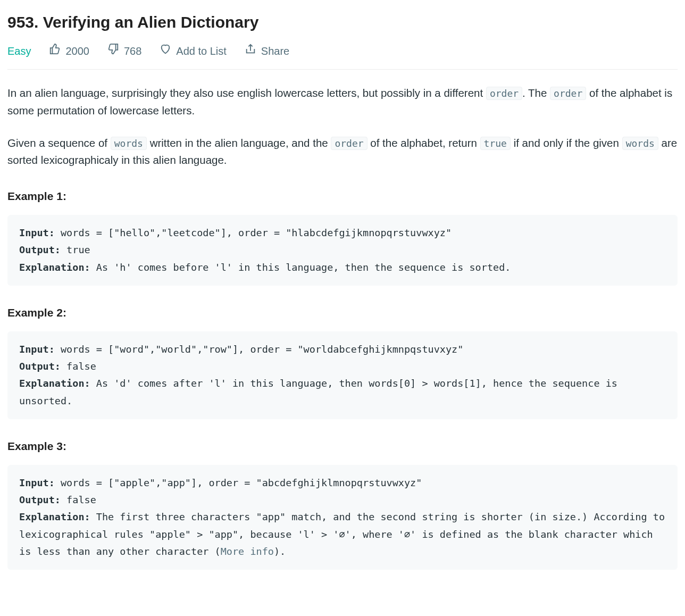  I want to click on meta-row: Easy 2000 768 Add to List Share, so click(343, 56).